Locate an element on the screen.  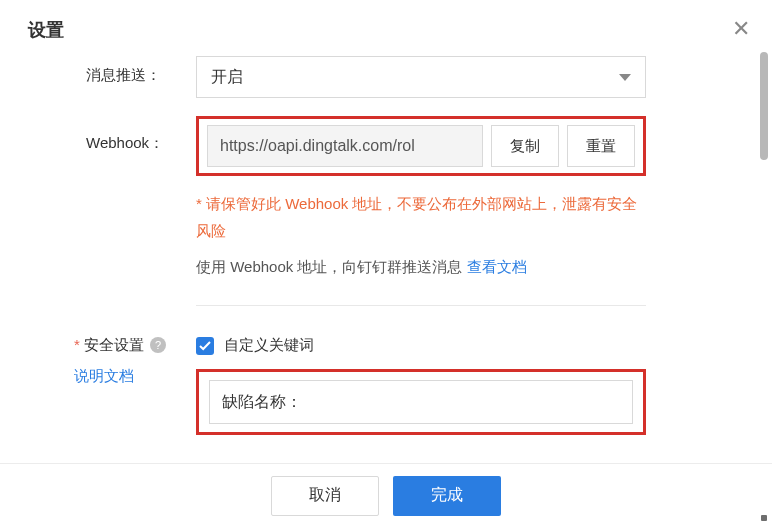
security-label: 安全设置 is located at coordinates (114, 344).